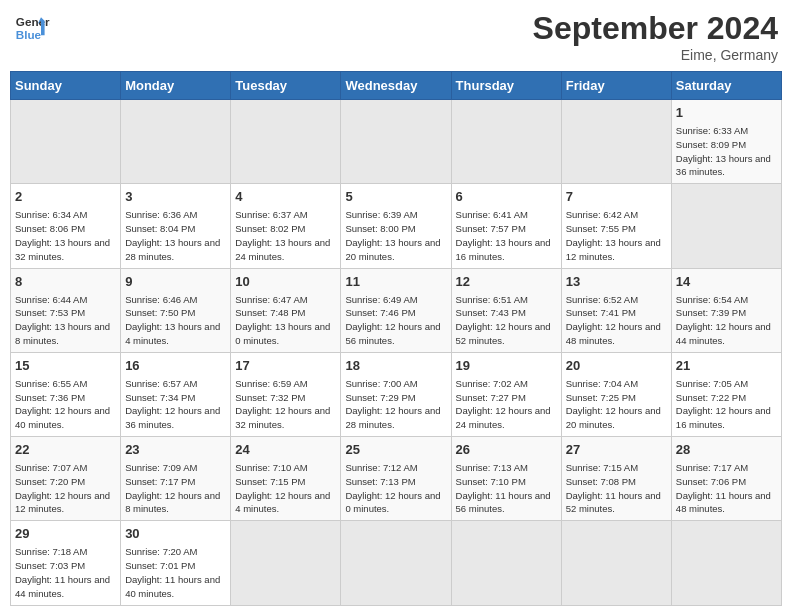 This screenshot has width=792, height=612. Describe the element at coordinates (66, 320) in the screenshot. I see `day-info: Sunrise: 6:44 AM Sunset: 7:53 PM Dayligh…` at that location.